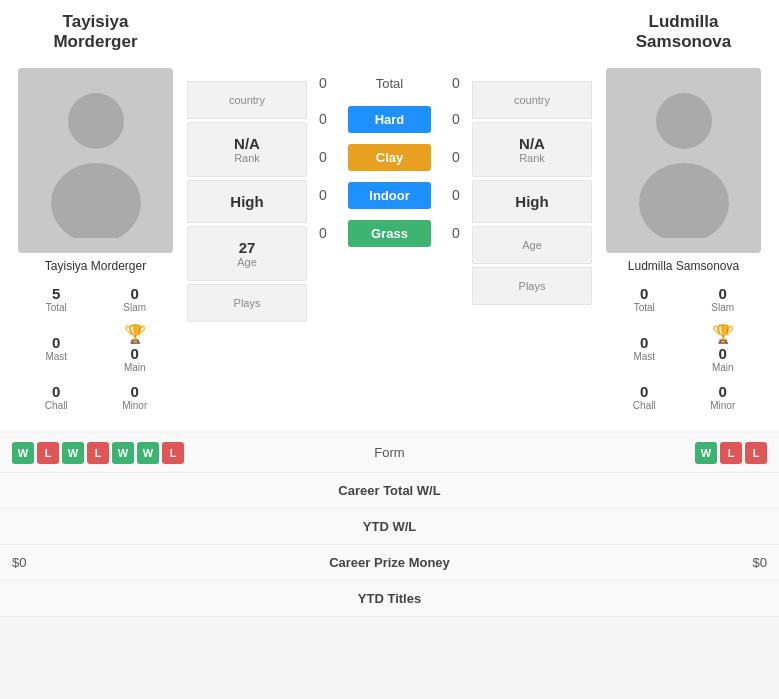 The image size is (779, 699). What do you see at coordinates (644, 299) in the screenshot?
I see `right-total-cell: 0 Total` at bounding box center [644, 299].